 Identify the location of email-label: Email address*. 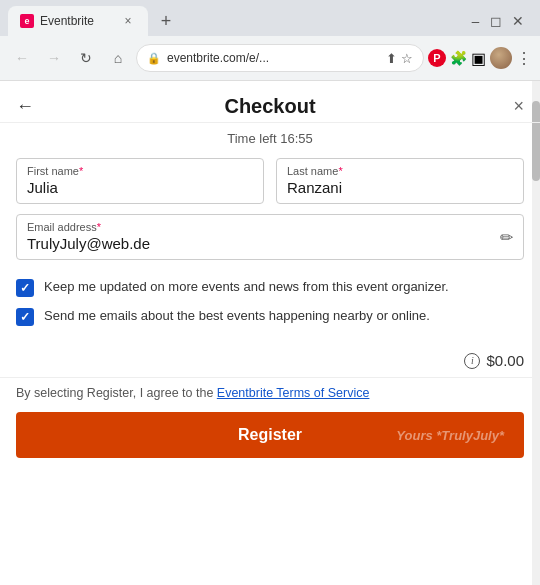
(270, 227).